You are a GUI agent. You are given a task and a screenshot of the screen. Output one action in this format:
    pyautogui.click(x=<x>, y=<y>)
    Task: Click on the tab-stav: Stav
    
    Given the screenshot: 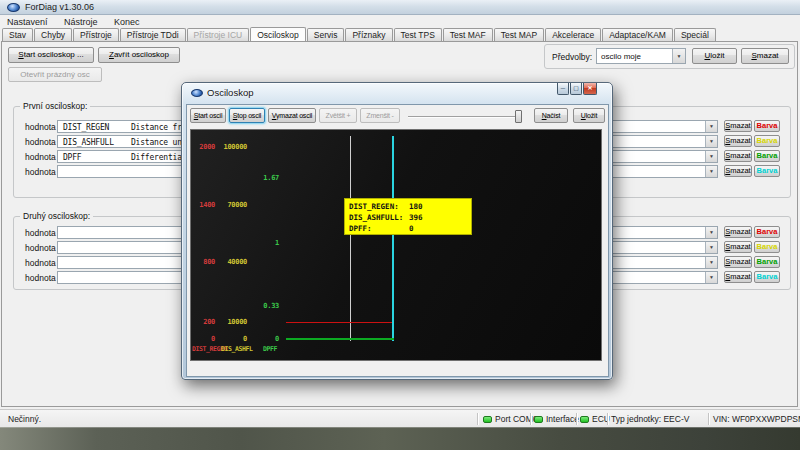 What is the action you would take?
    pyautogui.click(x=18, y=34)
    